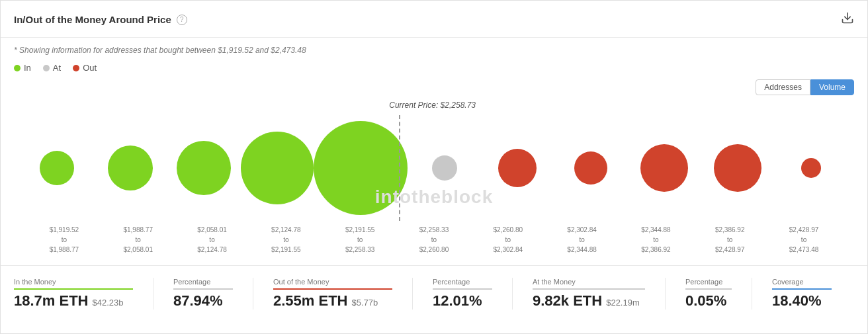 This screenshot has width=868, height=334. Describe the element at coordinates (203, 301) in the screenshot. I see `stat-in-pct-value: 87.94%` at that location.